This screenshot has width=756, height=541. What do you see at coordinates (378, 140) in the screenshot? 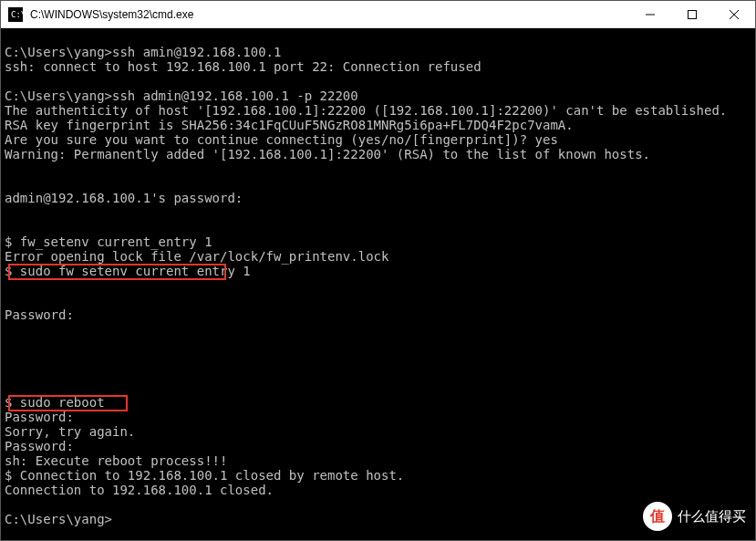
I see `terminal-line: Are you sure you want to continue connec…` at bounding box center [378, 140].